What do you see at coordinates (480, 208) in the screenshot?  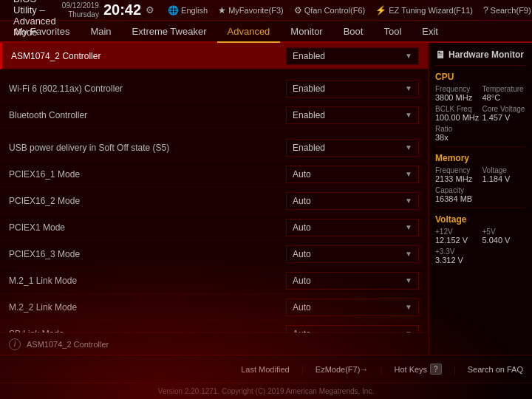 I see `memory-voltage-divider` at bounding box center [480, 208].